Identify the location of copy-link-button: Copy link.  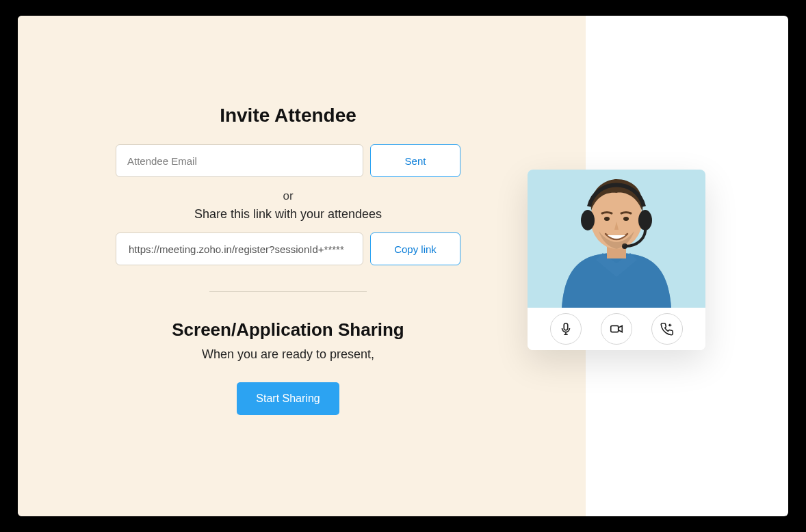
(415, 249).